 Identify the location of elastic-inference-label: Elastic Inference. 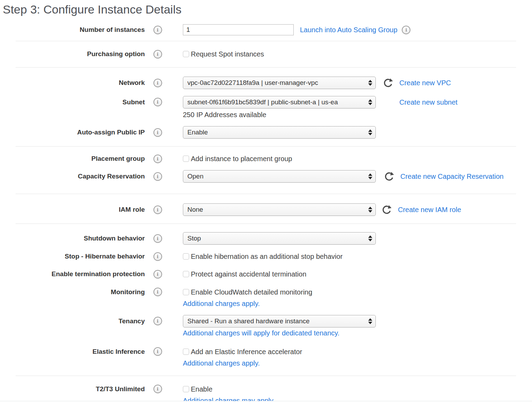
(72, 352).